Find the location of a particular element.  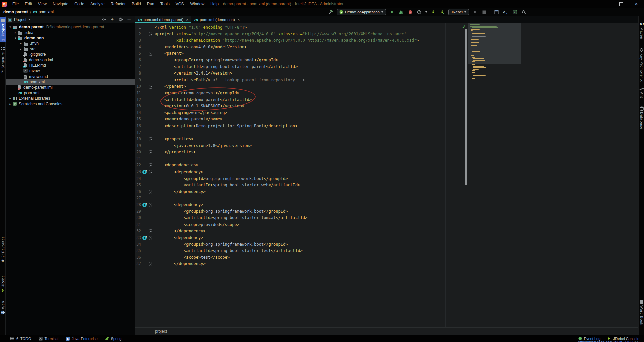

tree-item-help.md: MDHELP.md is located at coordinates (70, 65).